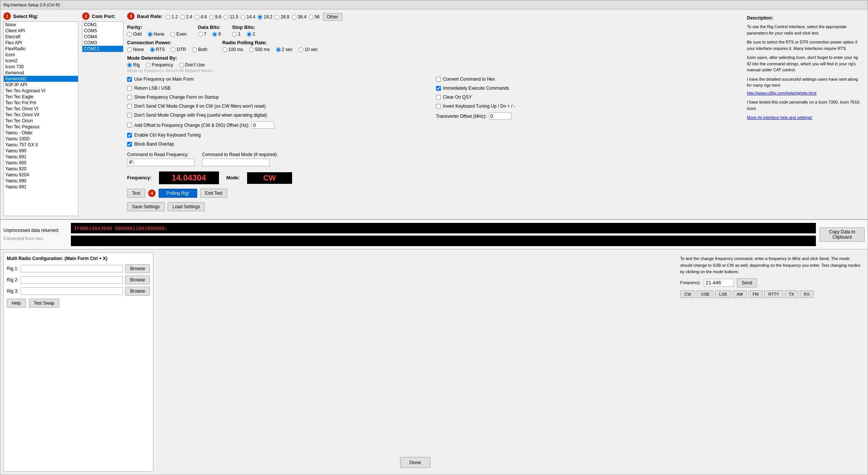 The width and height of the screenshot is (868, 475). Describe the element at coordinates (723, 294) in the screenshot. I see `mode-btn-lsb: LSB` at that location.